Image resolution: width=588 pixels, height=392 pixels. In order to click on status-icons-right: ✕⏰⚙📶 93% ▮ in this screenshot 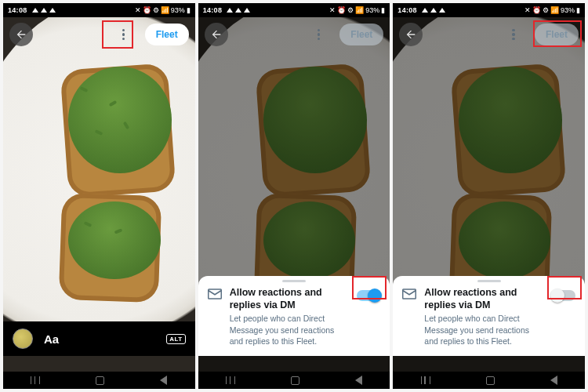, I will do `click(163, 10)`.